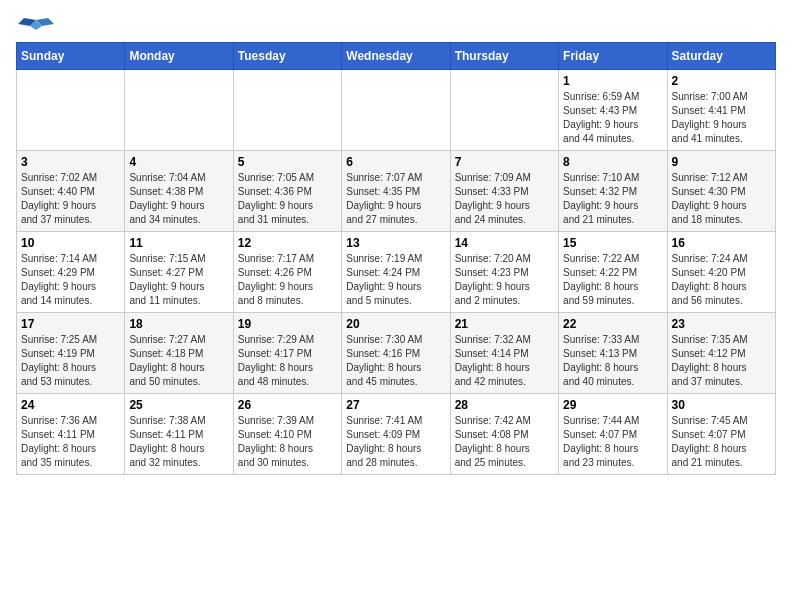  Describe the element at coordinates (612, 199) in the screenshot. I see `day-info: Sunrise: 7:10 AM Sunset: 4:32 PM Dayligh…` at that location.